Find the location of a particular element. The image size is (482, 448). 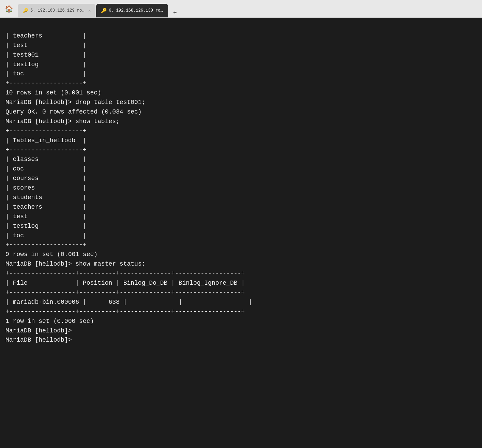

terminal-line: | coc | is located at coordinates (241, 169).